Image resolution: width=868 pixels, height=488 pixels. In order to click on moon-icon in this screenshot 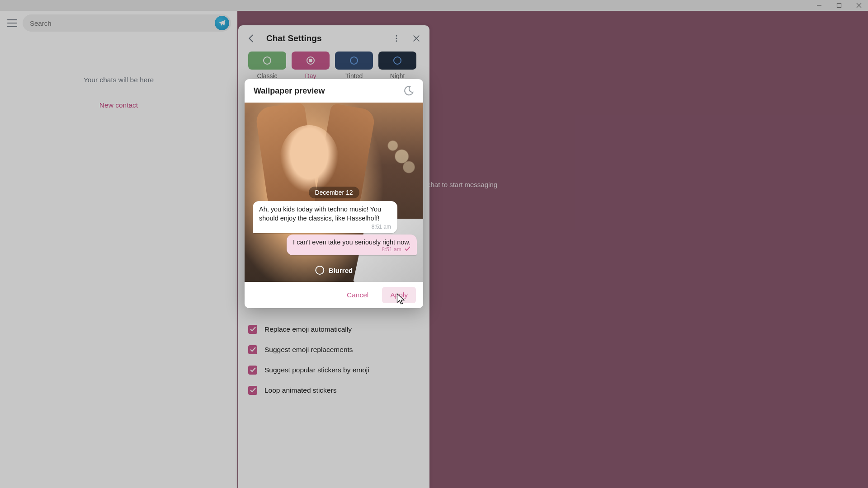, I will do `click(409, 91)`.